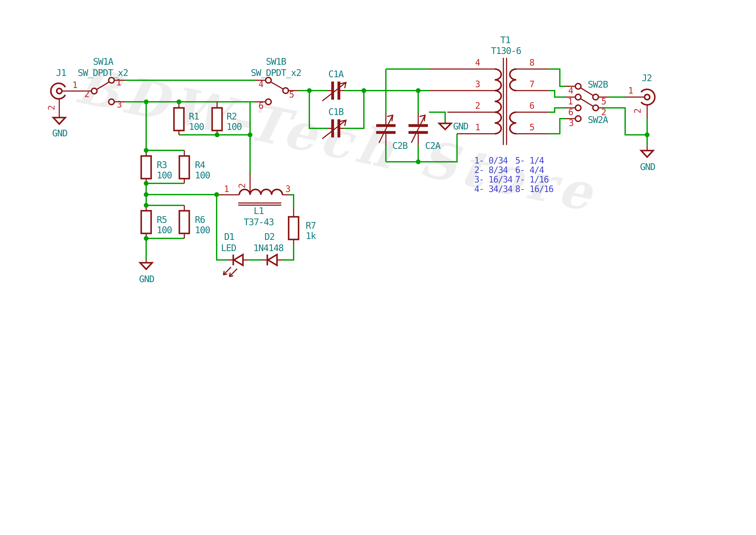  Describe the element at coordinates (227, 189) in the screenshot. I see `l1-pin1-num: 1` at that location.